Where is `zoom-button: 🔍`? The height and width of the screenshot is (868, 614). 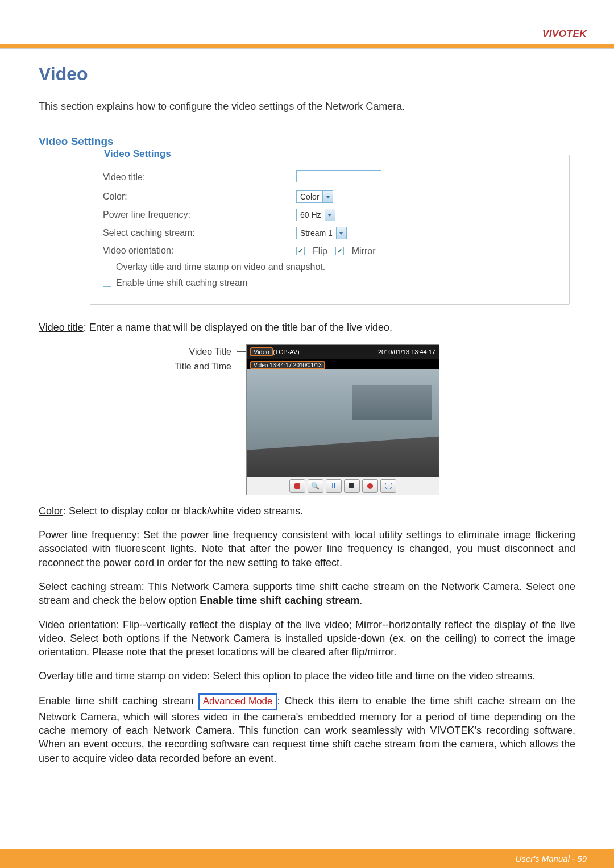 zoom-button: 🔍 is located at coordinates (316, 486).